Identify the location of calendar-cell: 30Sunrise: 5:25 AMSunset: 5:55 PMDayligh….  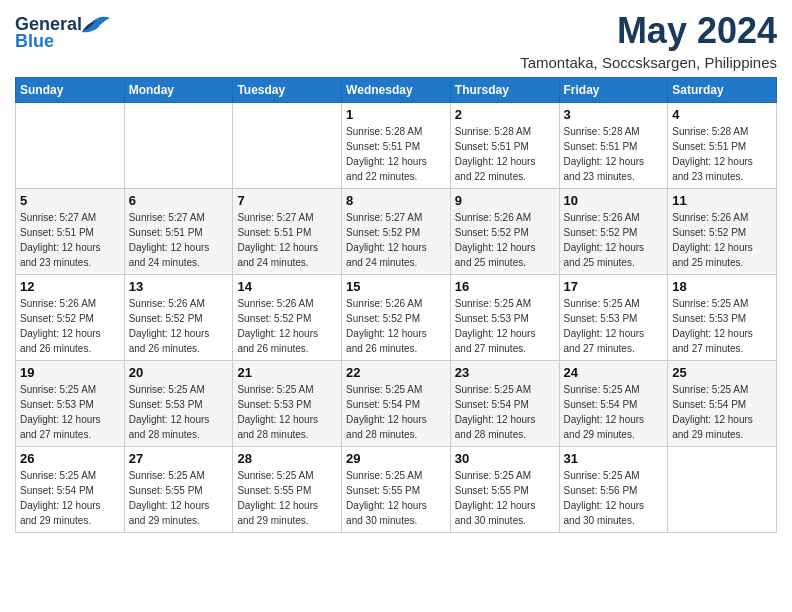
(504, 490).